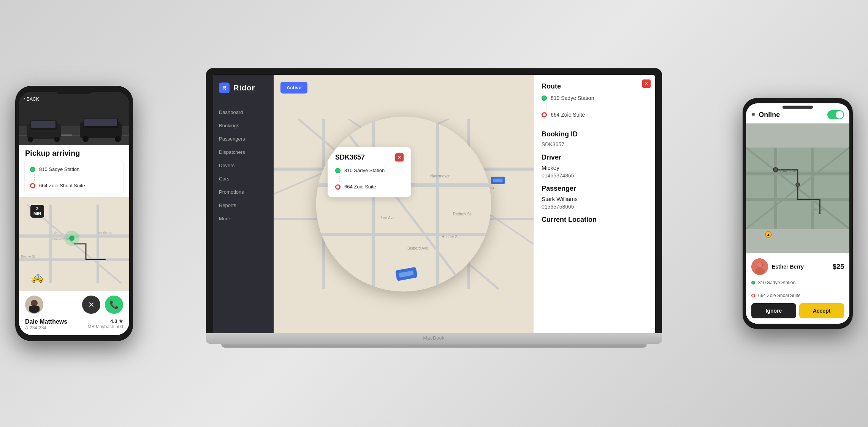 Image resolution: width=868 pixels, height=427 pixels. Describe the element at coordinates (91, 305) in the screenshot. I see `cancel-button: ✕` at that location.